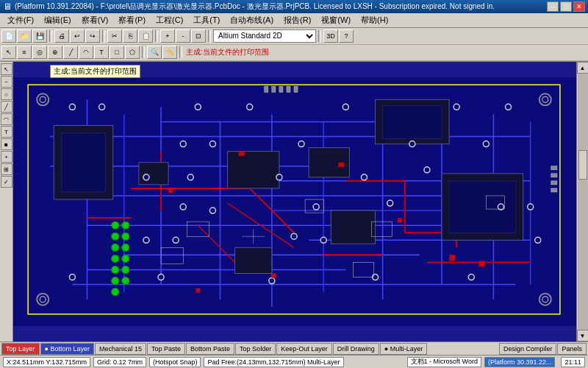 The width and height of the screenshot is (588, 368). I want to click on menu-item-autoroute: 自动布线(A), so click(251, 21).